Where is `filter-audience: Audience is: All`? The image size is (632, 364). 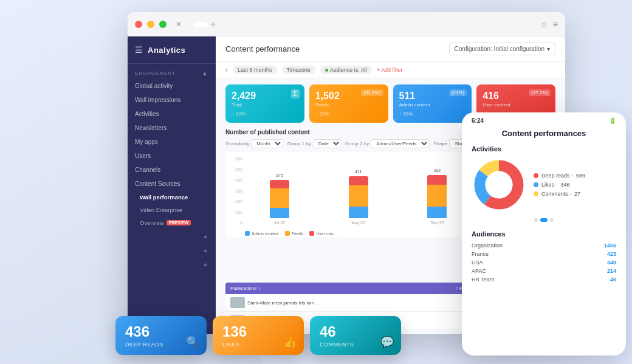 filter-audience: Audience is: All is located at coordinates (346, 70).